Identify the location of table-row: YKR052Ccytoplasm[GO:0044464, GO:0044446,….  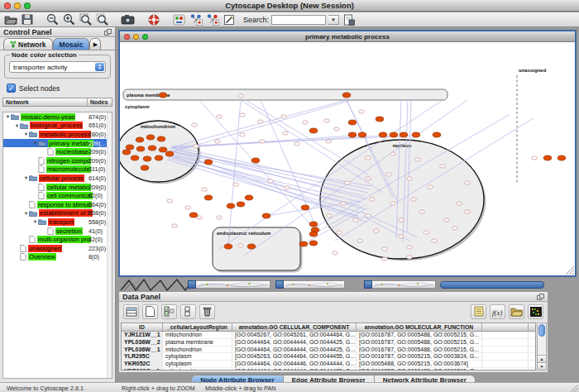
(328, 364).